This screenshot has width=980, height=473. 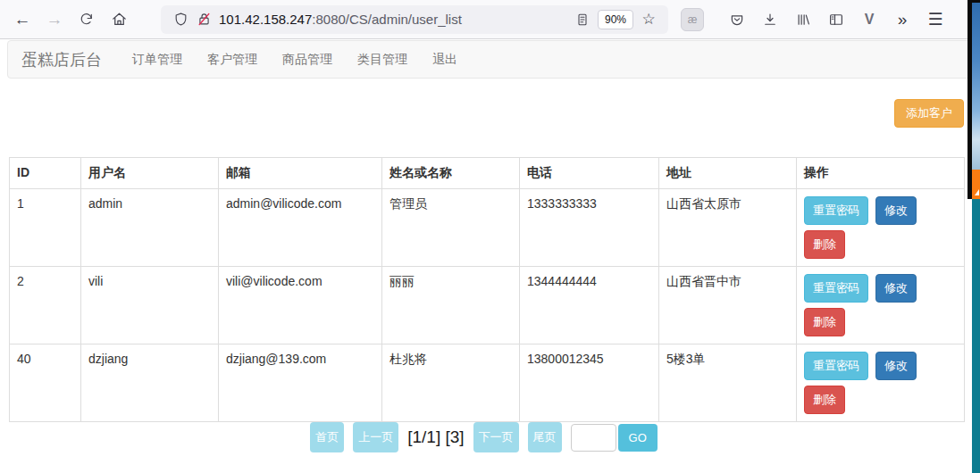 I want to click on background-window-edge, so click(x=974, y=236).